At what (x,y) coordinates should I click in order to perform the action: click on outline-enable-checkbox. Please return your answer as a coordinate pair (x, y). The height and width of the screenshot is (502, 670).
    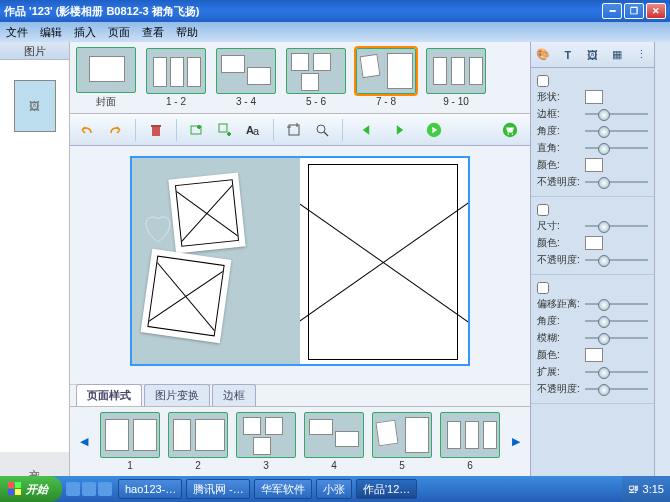
    Looking at the image, I should click on (543, 210).